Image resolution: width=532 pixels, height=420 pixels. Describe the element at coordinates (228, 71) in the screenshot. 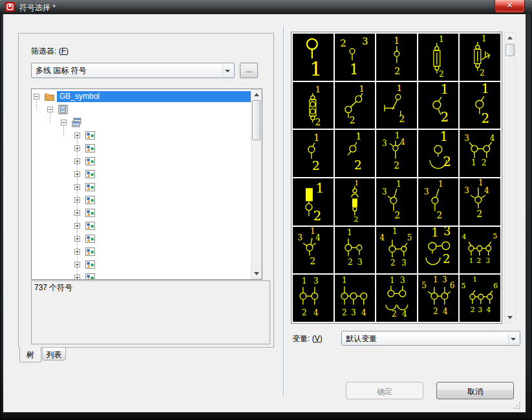

I see `chevron-down-icon` at that location.